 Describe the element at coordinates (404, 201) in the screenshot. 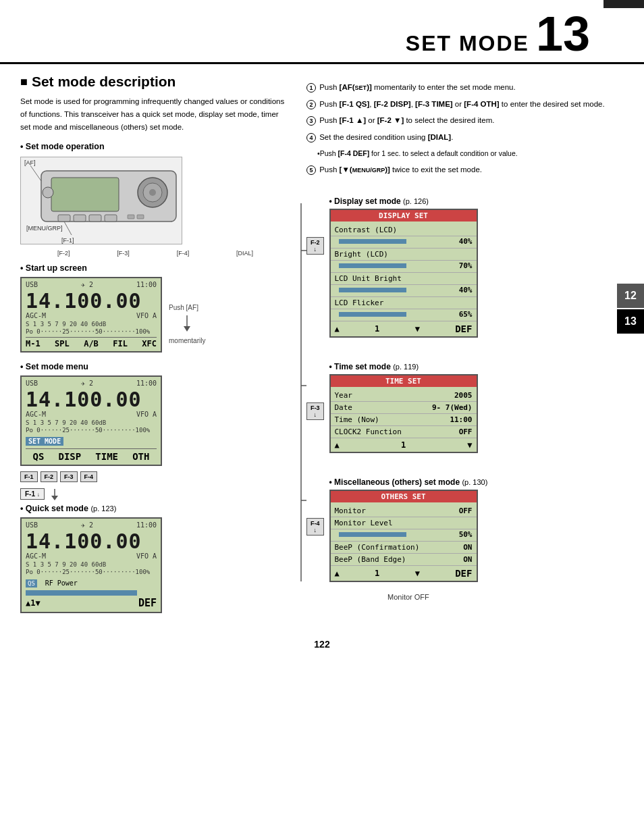

I see `display-panel-label: • Display set mode (p. 126)` at that location.